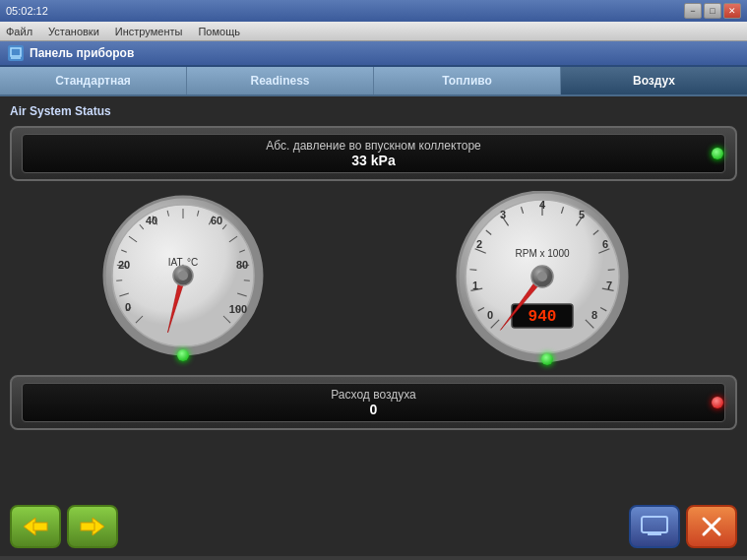  I want to click on time-display: 05:02:12, so click(28, 11).